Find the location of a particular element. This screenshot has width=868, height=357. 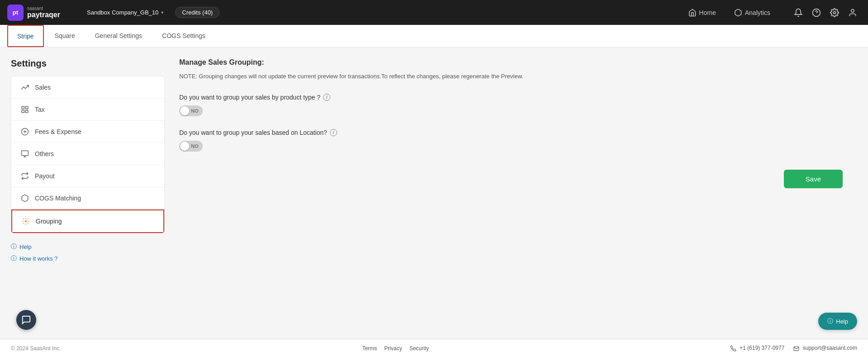

sidebar-item-payout: Payout is located at coordinates (88, 176).